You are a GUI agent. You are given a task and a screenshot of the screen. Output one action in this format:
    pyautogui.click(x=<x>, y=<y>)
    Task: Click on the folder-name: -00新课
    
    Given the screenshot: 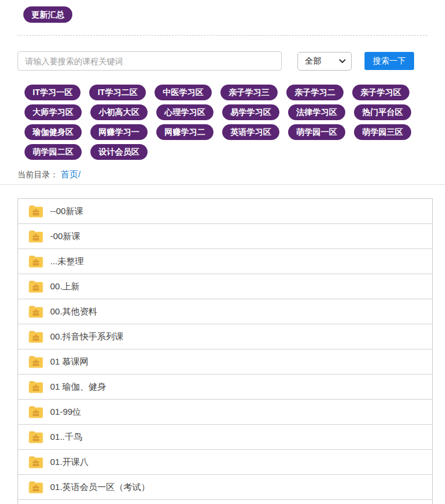 What is the action you would take?
    pyautogui.click(x=65, y=237)
    